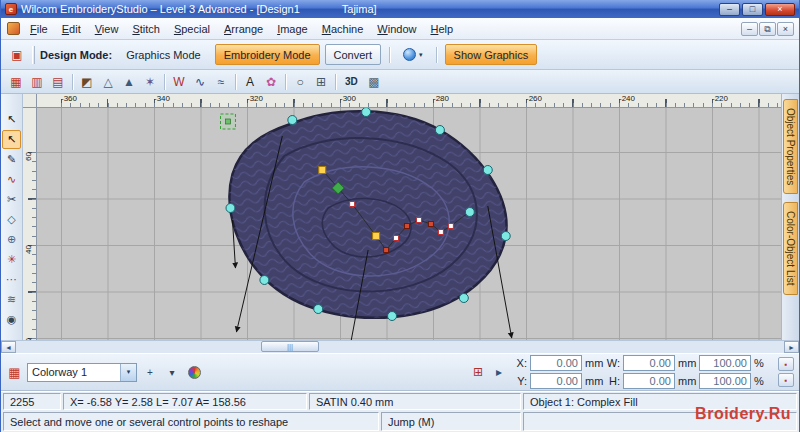  Describe the element at coordinates (192, 29) in the screenshot. I see `menu-special: Special` at that location.